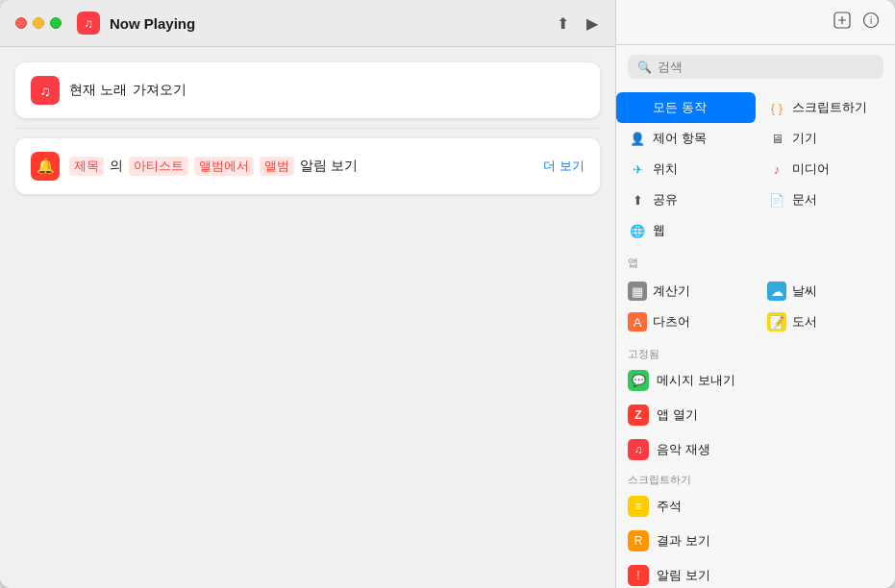 This screenshot has width=895, height=588. What do you see at coordinates (756, 169) in the screenshot?
I see `main-actions-grid: ☰ 모든 동작 { } 스크립트하기 👤 제어 항목 🖥 기기 ✈ 위치` at bounding box center [756, 169].